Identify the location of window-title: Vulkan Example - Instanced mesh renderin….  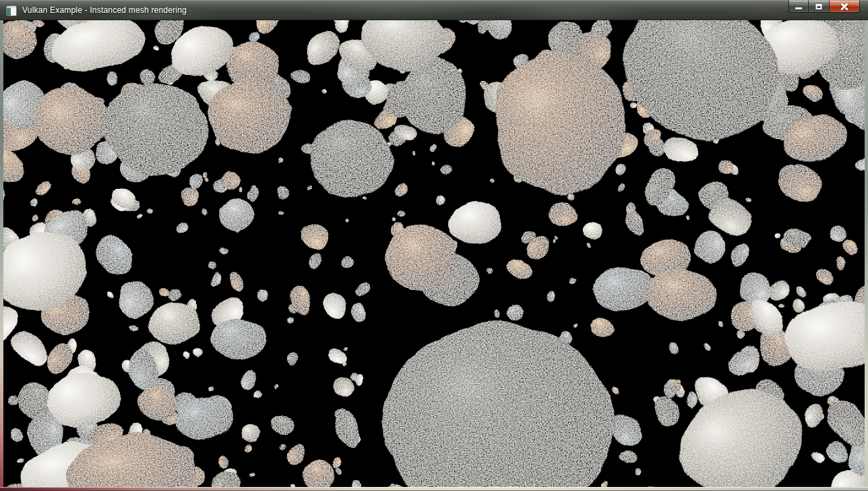
(104, 10).